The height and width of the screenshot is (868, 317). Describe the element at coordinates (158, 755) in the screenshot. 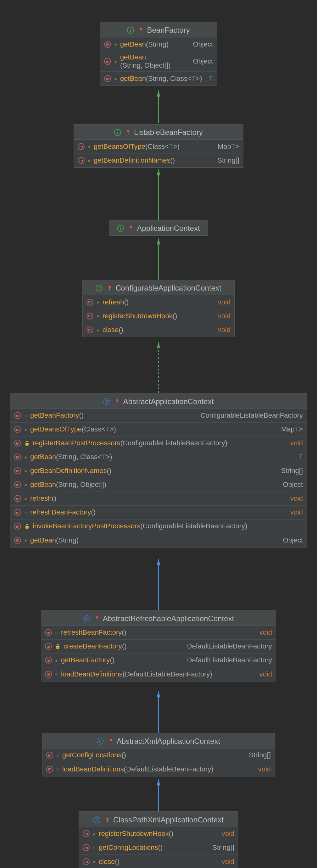

I see `class-box-abstractxmlapplicationcontext: C📍AbstractXmlApplicationContextm○getConf…` at that location.